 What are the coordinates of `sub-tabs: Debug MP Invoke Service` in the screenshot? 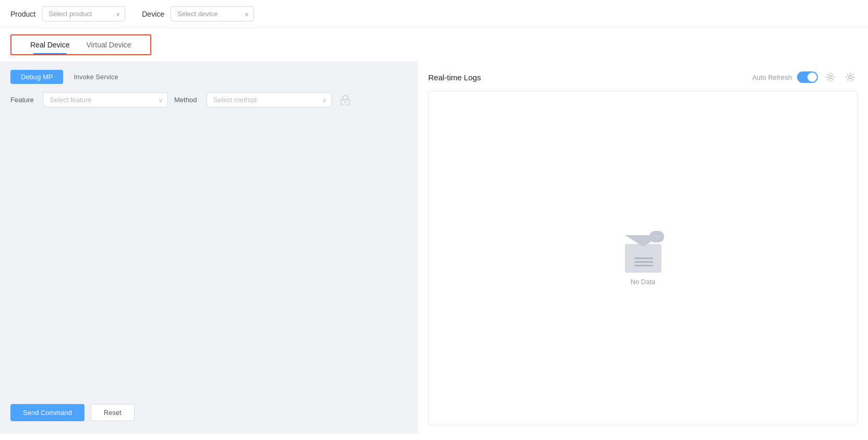 It's located at (209, 77).